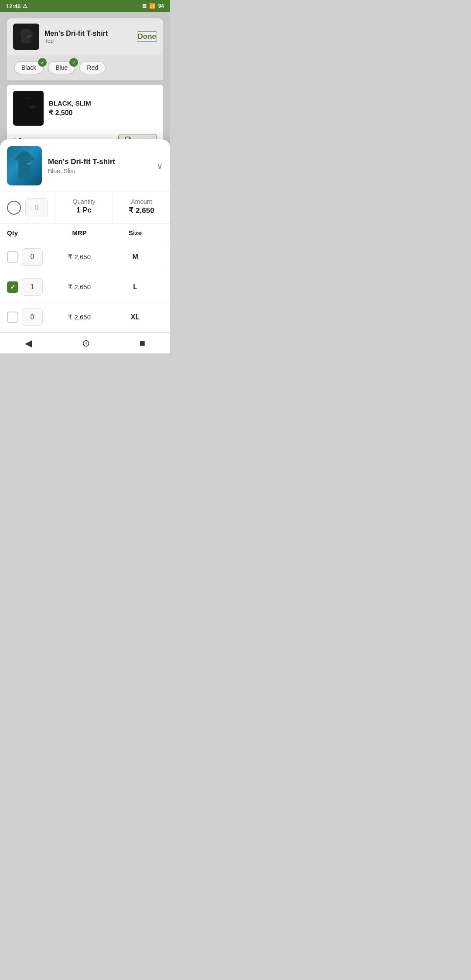 Image resolution: width=471 pixels, height=980 pixels. What do you see at coordinates (61, 68) in the screenshot?
I see `color-chip-blue: Blue ✓` at bounding box center [61, 68].